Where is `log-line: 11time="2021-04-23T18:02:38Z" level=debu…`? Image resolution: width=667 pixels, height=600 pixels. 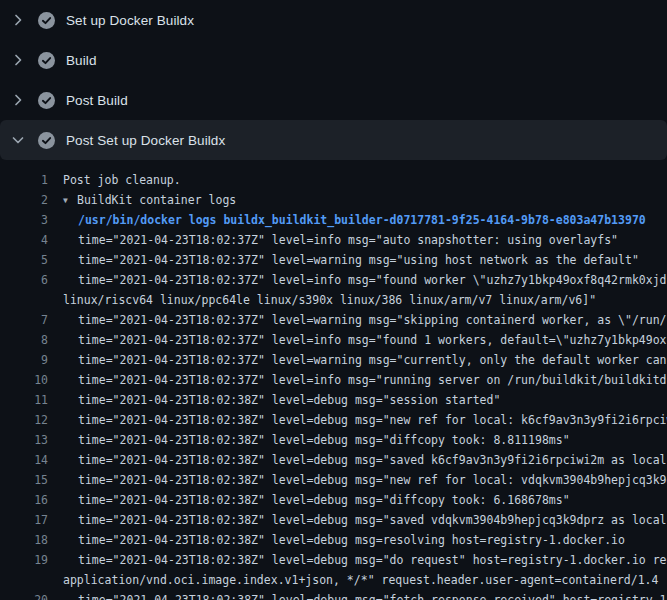 log-line: 11time="2021-04-23T18:02:38Z" level=debu… is located at coordinates (334, 400).